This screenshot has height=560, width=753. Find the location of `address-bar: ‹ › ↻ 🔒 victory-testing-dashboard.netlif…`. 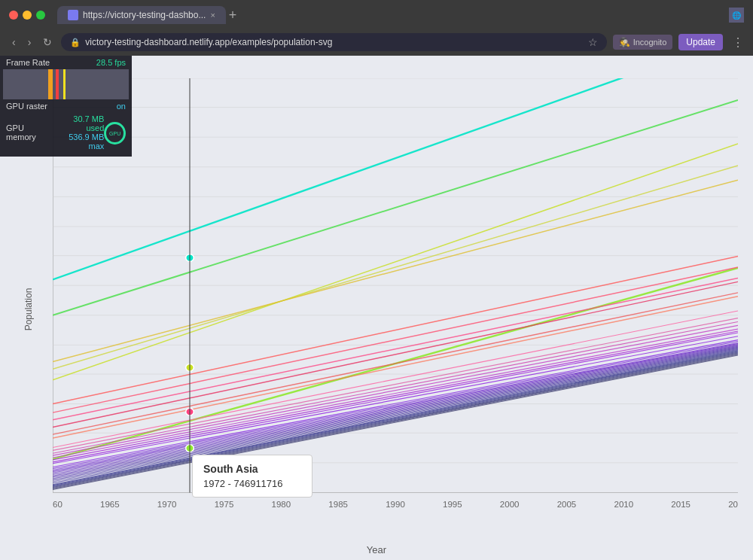

address-bar: ‹ › ↻ 🔒 victory-testing-dashboard.netlif… is located at coordinates (376, 43).